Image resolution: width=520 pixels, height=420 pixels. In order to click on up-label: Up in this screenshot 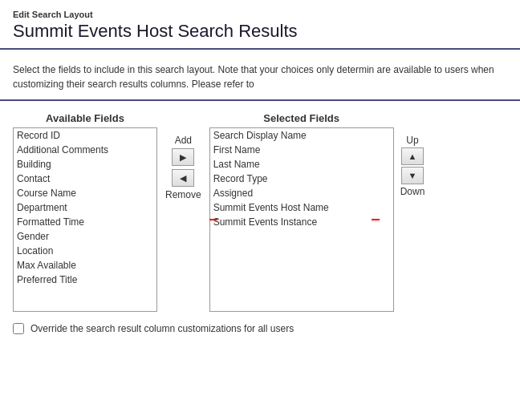, I will do `click(412, 140)`.